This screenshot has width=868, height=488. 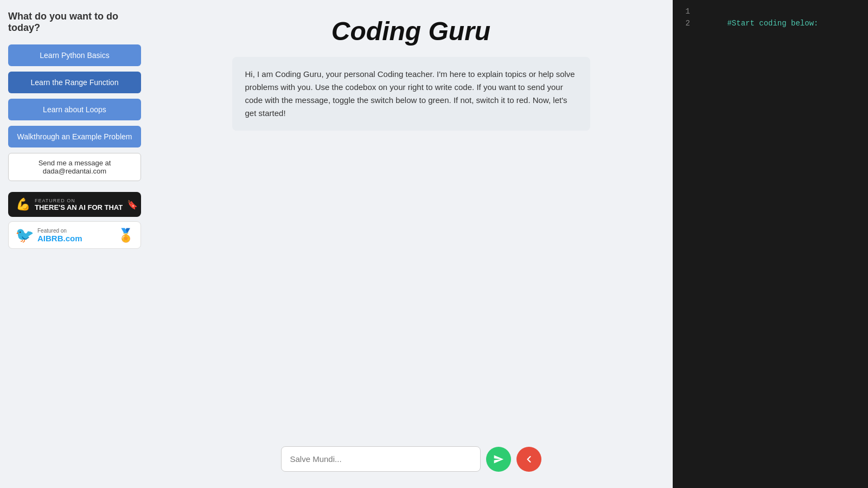 I want to click on code-comment: #Start coding below:, so click(x=773, y=23).